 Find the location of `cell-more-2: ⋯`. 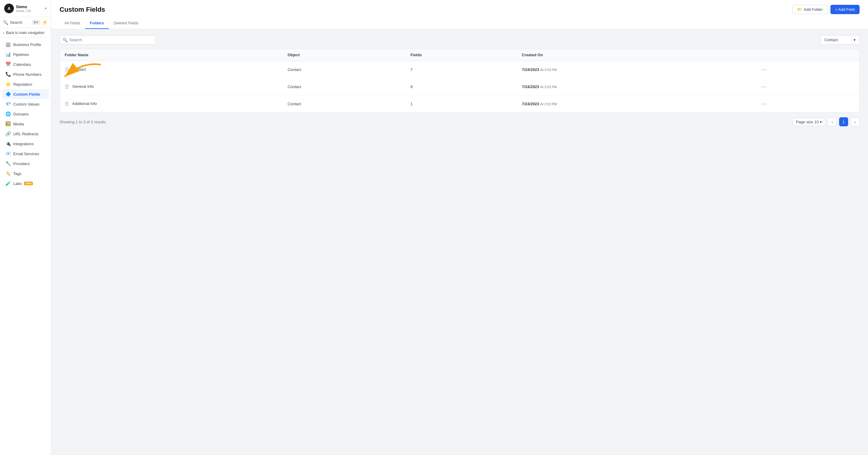

cell-more-2: ⋯ is located at coordinates (807, 104).